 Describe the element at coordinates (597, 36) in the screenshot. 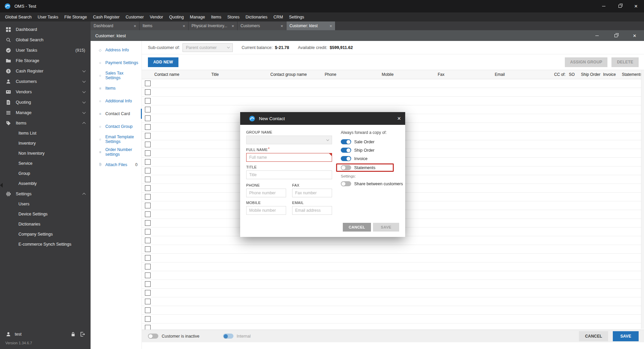

I see `inner-minimize-button` at that location.